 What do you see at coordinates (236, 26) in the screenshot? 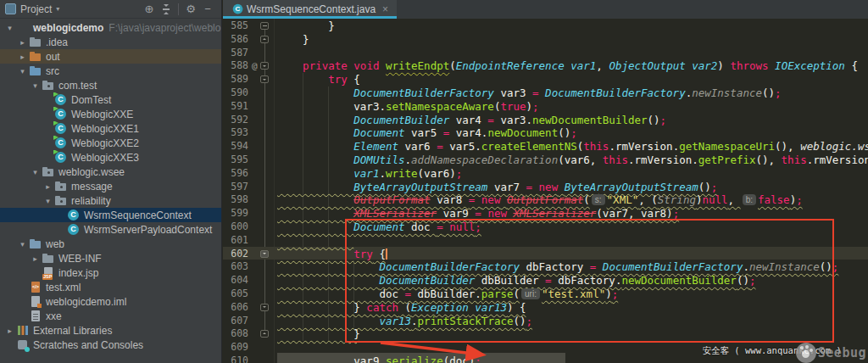
I see `line-number: 585` at bounding box center [236, 26].